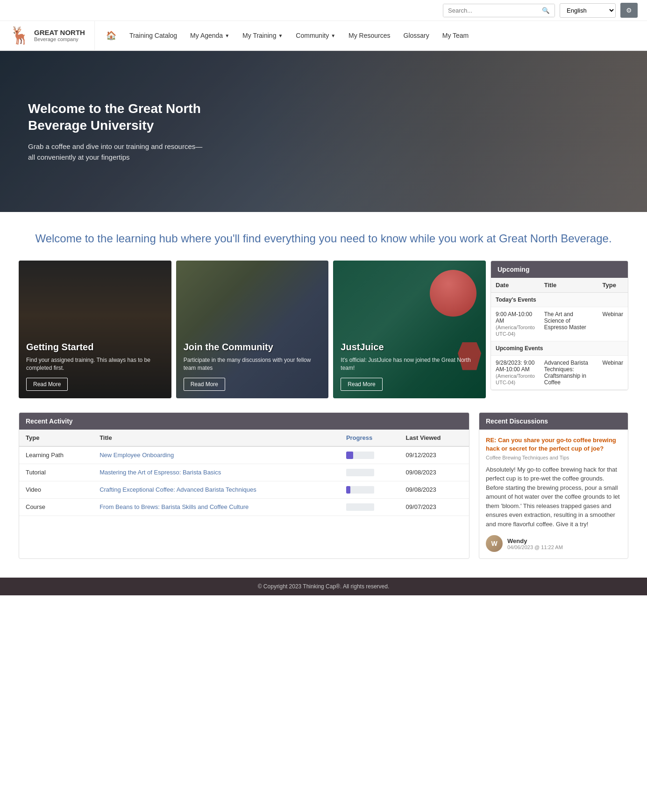 The width and height of the screenshot is (647, 812). I want to click on card-btn-1: Read More, so click(47, 384).